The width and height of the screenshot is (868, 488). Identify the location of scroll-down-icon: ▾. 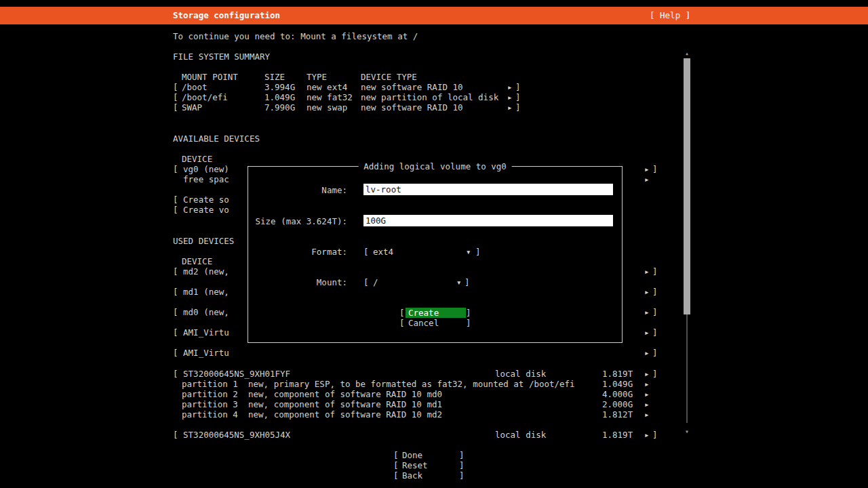
(687, 432).